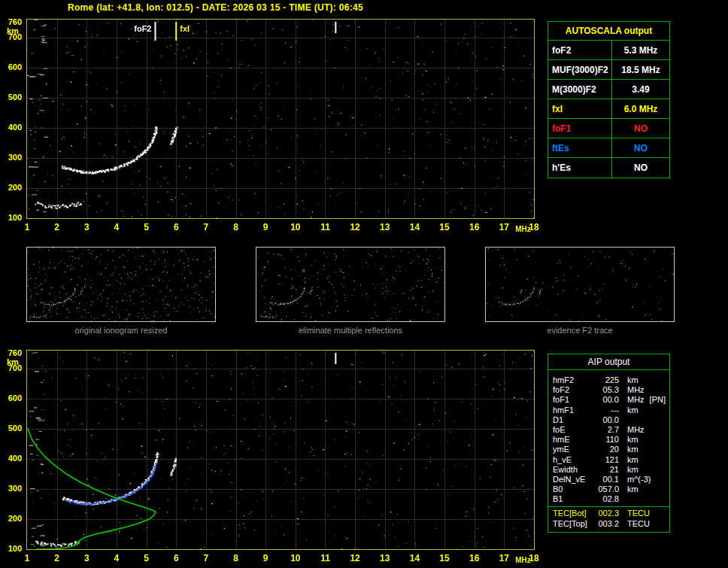 This screenshot has width=728, height=568. Describe the element at coordinates (606, 430) in the screenshot. I see `aip-param-value: 2.7` at that location.